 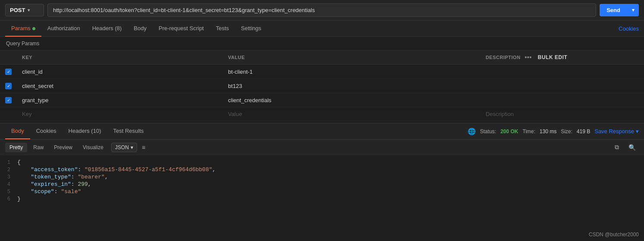 I want to click on tab-prerequest: Pre-request Script, so click(x=181, y=28).